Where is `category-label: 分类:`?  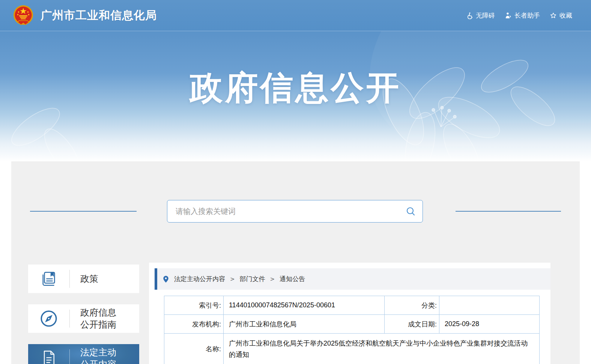
category-label: 分类: is located at coordinates (412, 305).